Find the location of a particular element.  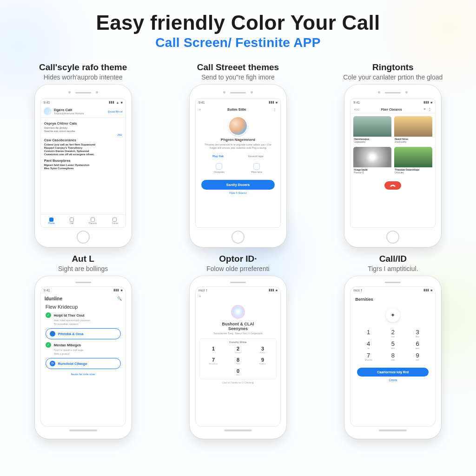

phone-screen: 9:41▮▮▮■ Idunline 🔍 Flew Kridecup ✓Holpt… is located at coordinates (83, 357).